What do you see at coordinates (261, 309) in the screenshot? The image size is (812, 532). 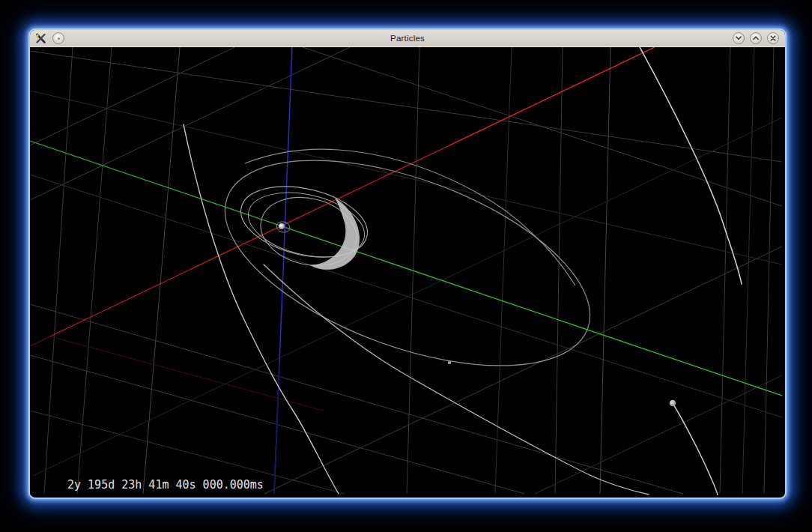 I see `trail-arc-left` at bounding box center [261, 309].